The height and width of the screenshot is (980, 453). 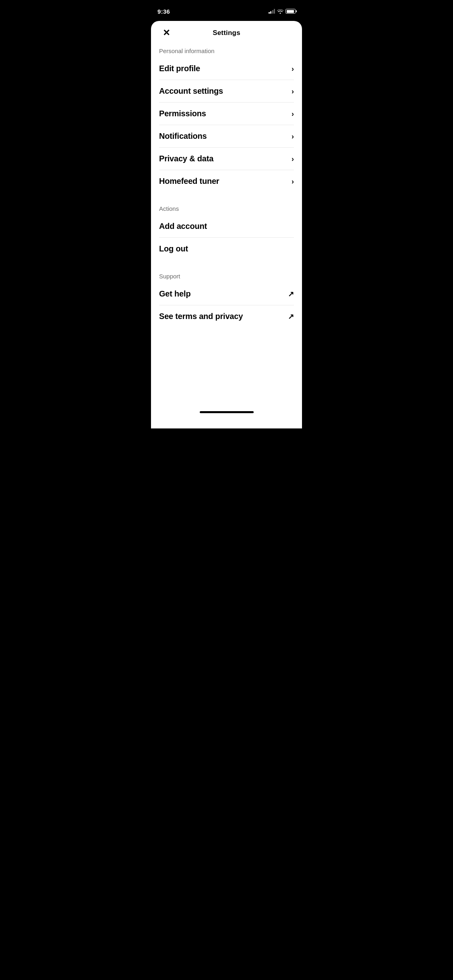 What do you see at coordinates (226, 229) in the screenshot?
I see `section-actions: Actions Add account Log out` at bounding box center [226, 229].